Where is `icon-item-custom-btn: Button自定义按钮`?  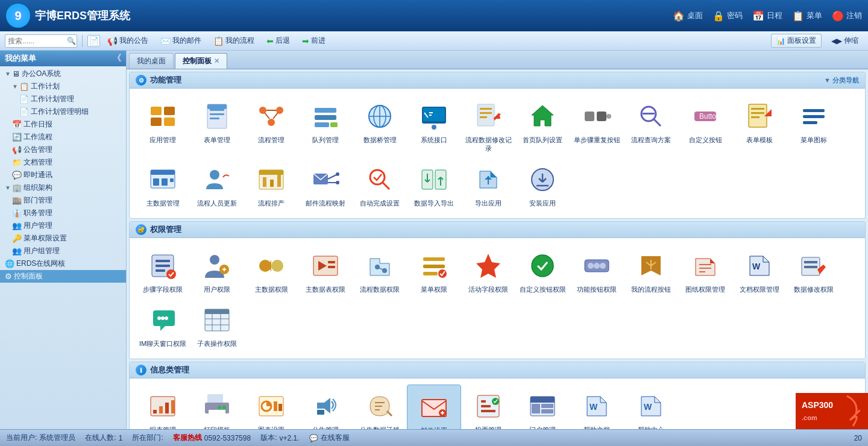
icon-item-custom-btn: Button自定义按钮 is located at coordinates (705, 127).